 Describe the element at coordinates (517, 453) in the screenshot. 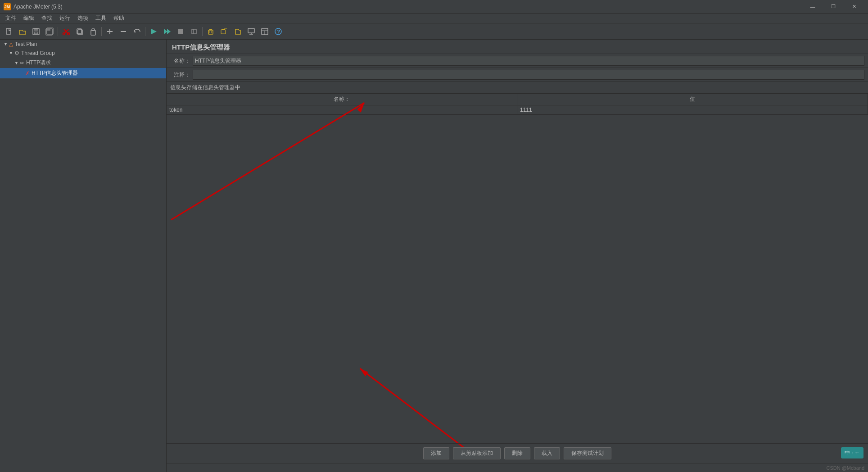

I see `delete-row-btn: 删除` at that location.